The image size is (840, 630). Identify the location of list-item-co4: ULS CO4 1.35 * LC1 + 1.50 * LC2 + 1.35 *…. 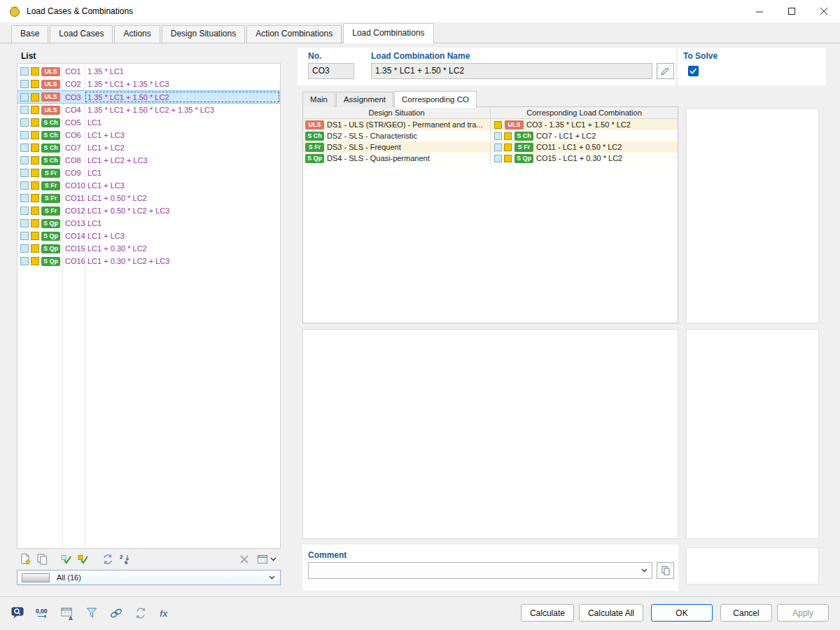
(148, 110).